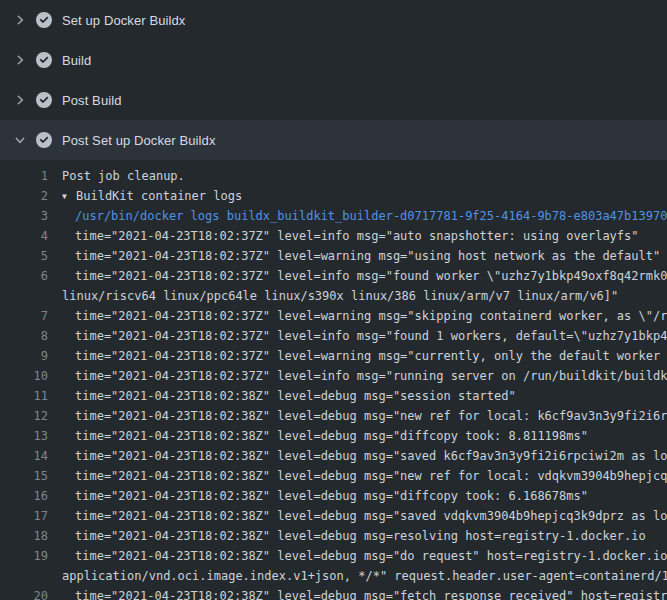 This screenshot has width=667, height=600. What do you see at coordinates (334, 576) in the screenshot?
I see `log-line: application/vnd.oci.image.index.v1+json,…` at bounding box center [334, 576].